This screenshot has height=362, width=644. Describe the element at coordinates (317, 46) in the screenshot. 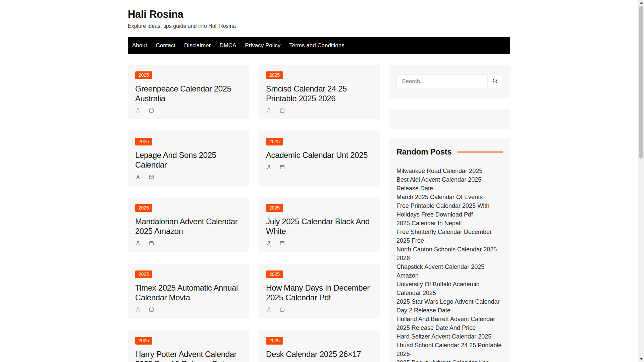

I see `nav-item: Terms and Conditions` at that location.